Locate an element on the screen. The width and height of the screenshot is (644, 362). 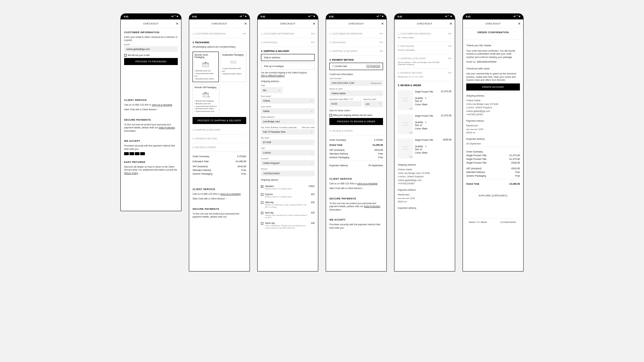
step-5: 5. REVIEW & ORDER is located at coordinates (219, 147).